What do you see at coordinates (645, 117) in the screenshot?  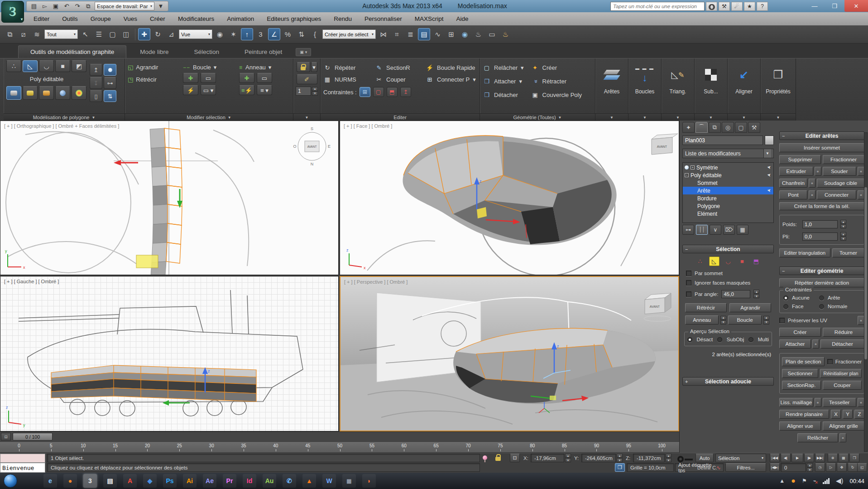 I see `panel-footer-loops: ▼` at bounding box center [645, 117].